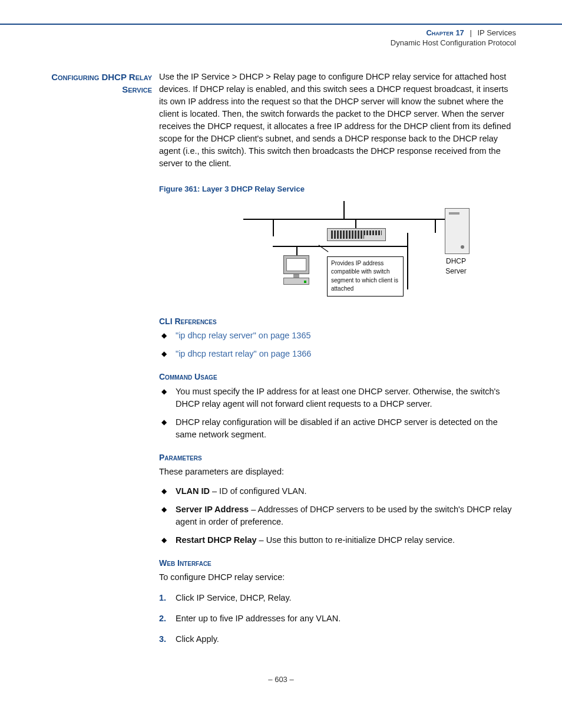 Image resolution: width=562 pixels, height=728 pixels. What do you see at coordinates (338, 321) in the screenshot?
I see `cli-references-heading: CLI References` at bounding box center [338, 321].